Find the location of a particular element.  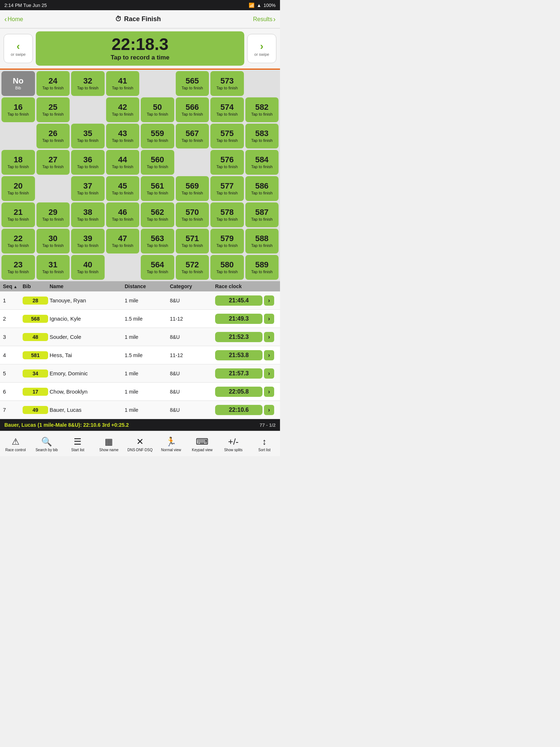

bib-tile: 41Tap to finish is located at coordinates (123, 84).